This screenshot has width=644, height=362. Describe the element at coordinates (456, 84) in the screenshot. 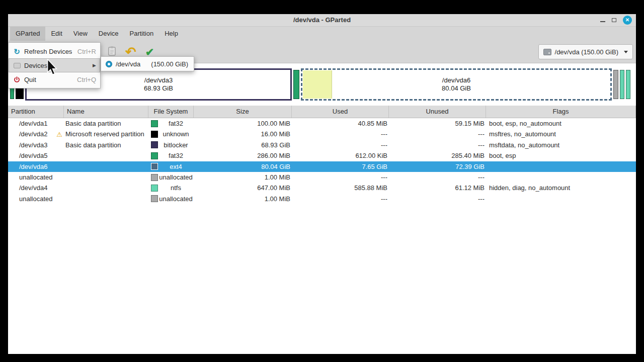

I see `partition-box-/dev/vda6: /dev/vda680.04 GiB` at that location.